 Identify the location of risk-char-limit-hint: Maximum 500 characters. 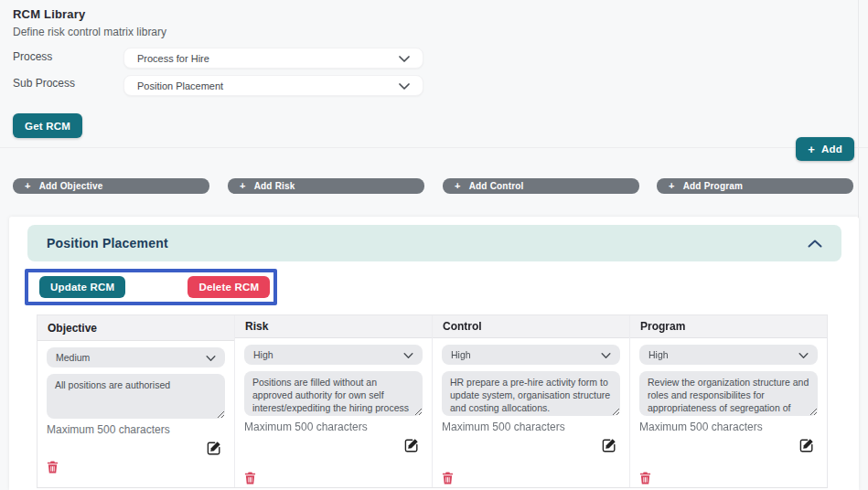
(333, 427).